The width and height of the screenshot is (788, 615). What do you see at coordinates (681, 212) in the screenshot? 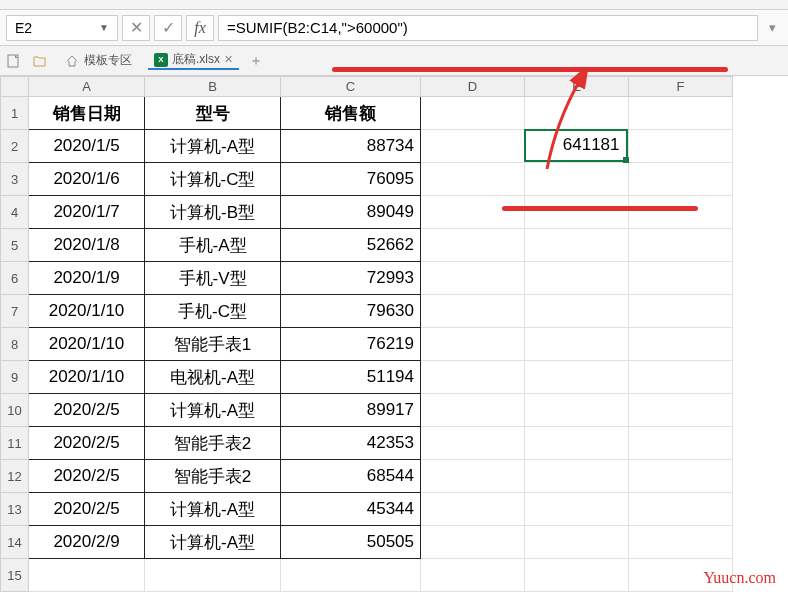
I see `cell-F4` at bounding box center [681, 212].